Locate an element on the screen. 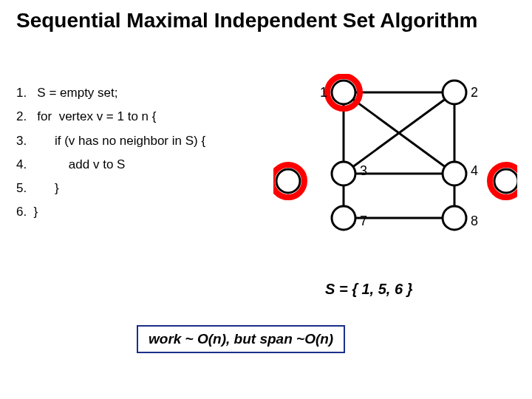  algo-line-2: 2. for vertex v = 1 to n { is located at coordinates (111, 117).